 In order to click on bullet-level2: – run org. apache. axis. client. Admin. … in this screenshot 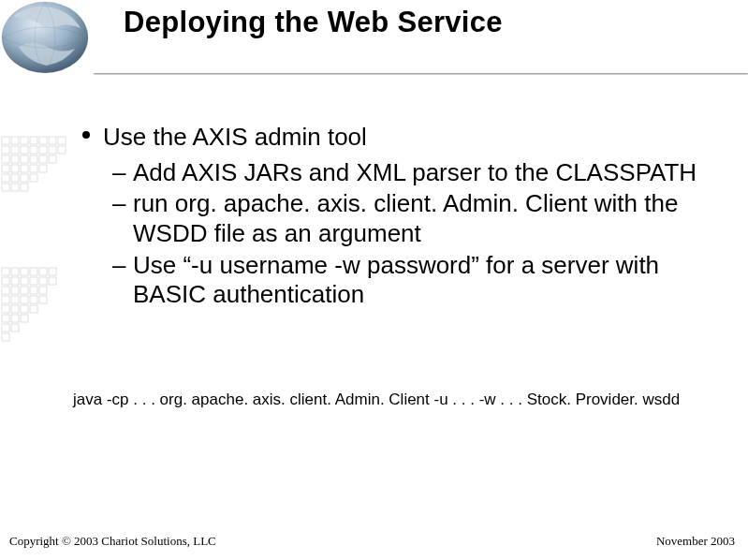, I will do `click(401, 219)`.